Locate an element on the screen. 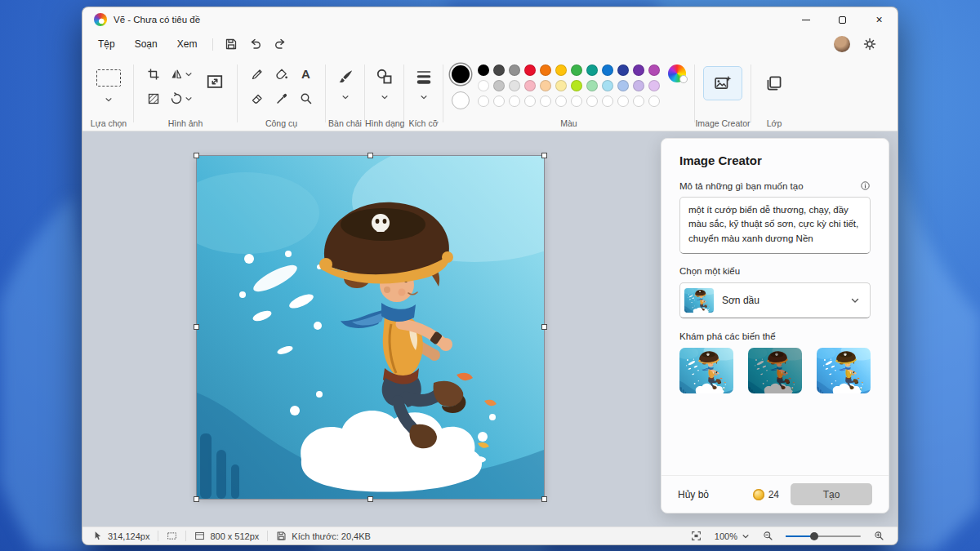 Image resolution: width=980 pixels, height=551 pixels. redo-button is located at coordinates (280, 44).